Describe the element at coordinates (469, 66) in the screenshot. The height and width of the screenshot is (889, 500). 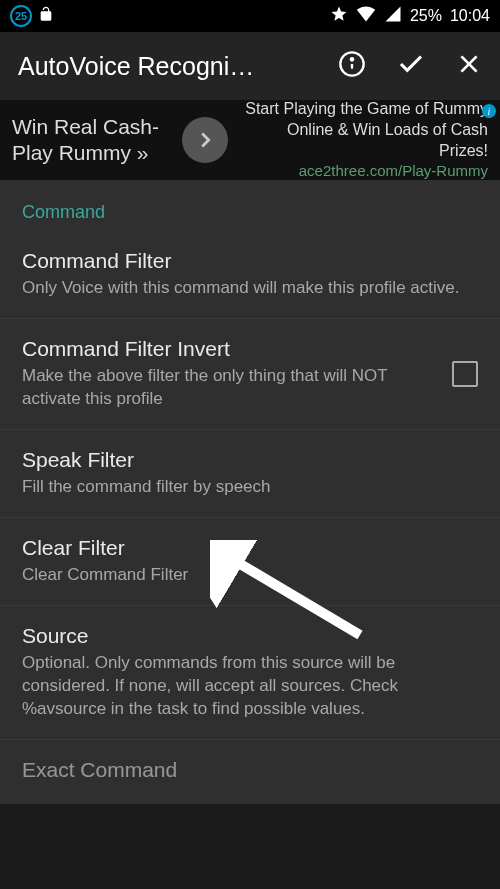
I see `close-icon` at that location.